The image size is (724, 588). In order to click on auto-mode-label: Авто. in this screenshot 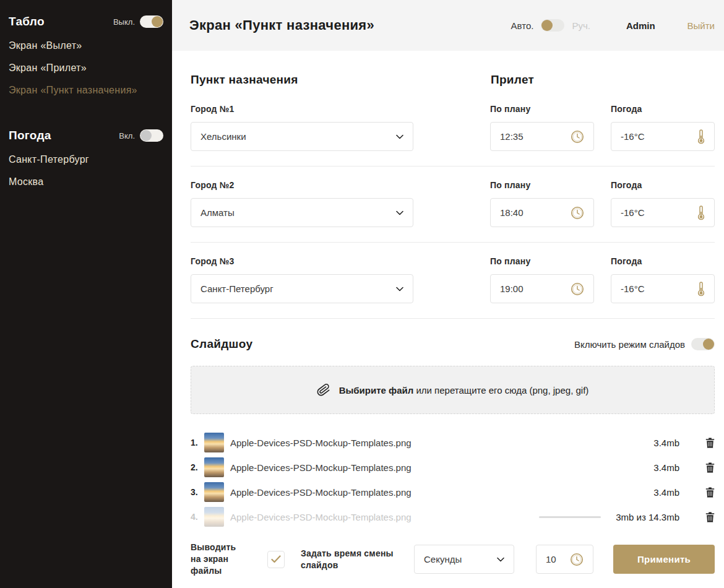, I will do `click(522, 26)`.